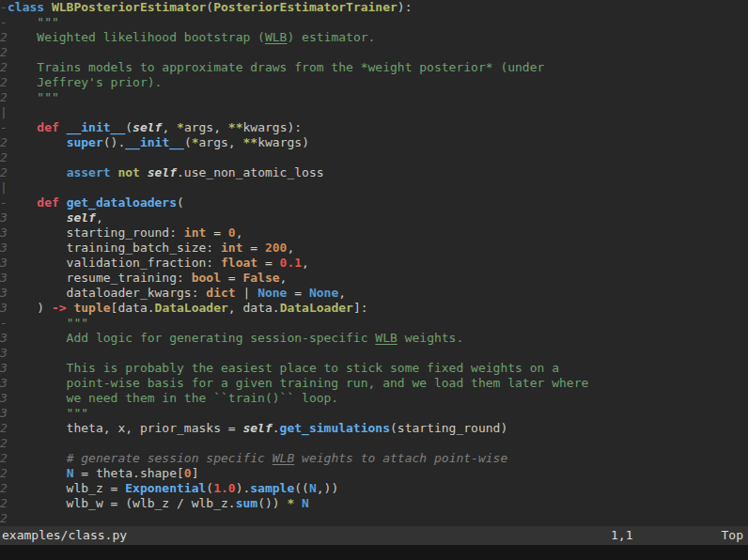 The image size is (748, 560). Describe the element at coordinates (374, 398) in the screenshot. I see `code-line: 3 we need them in the ``train()`` loop.` at that location.